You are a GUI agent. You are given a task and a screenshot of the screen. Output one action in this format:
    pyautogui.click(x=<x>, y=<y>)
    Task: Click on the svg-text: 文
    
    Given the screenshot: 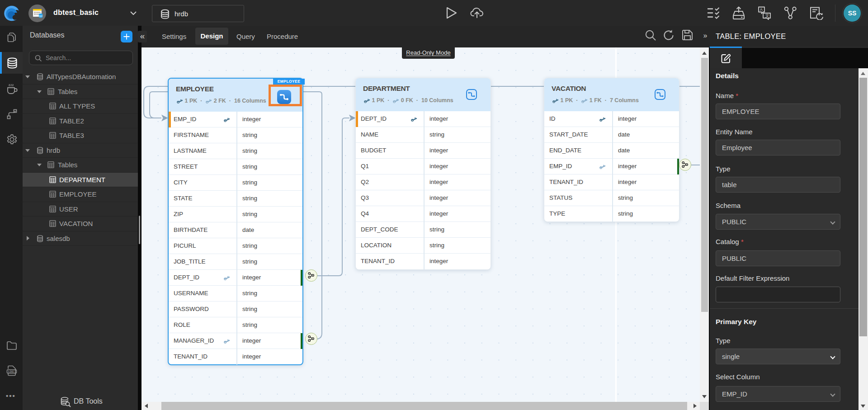 What is the action you would take?
    pyautogui.click(x=768, y=16)
    